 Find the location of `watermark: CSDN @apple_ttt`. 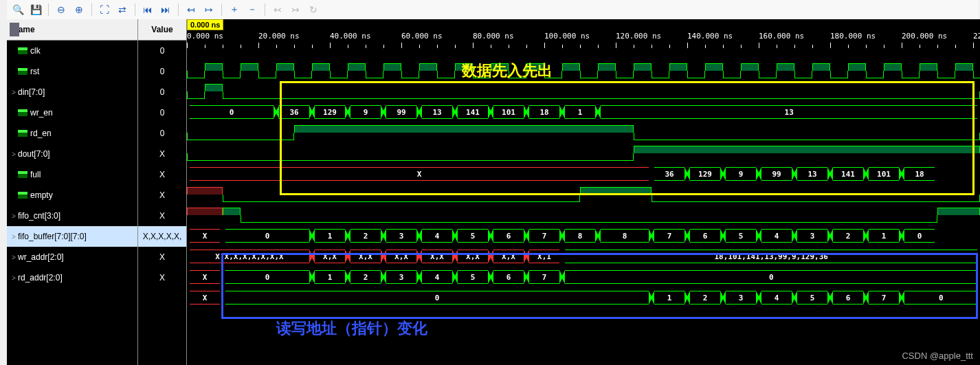

watermark: CSDN @apple_ttt is located at coordinates (937, 356).